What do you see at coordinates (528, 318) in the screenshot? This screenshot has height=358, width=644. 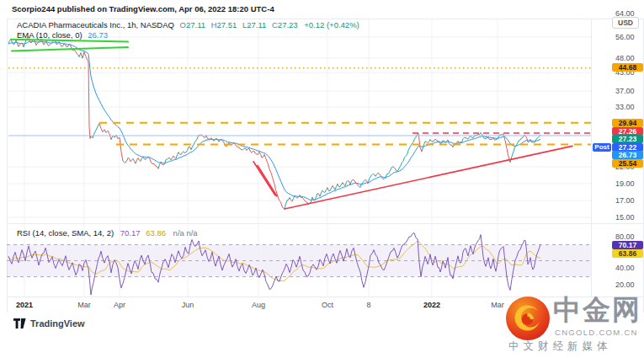 I see `cngold-logo-icon` at bounding box center [528, 318].